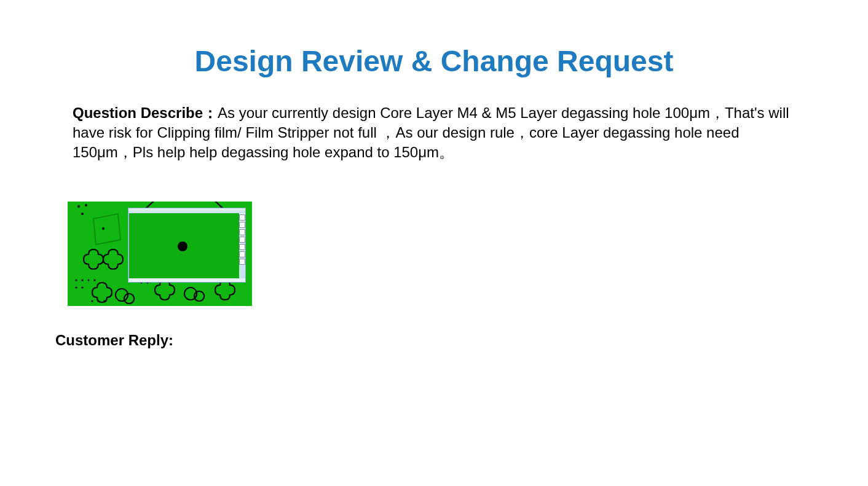 This screenshot has height=486, width=868. What do you see at coordinates (432, 133) in the screenshot?
I see `question-paragraph: Question Describe：As your currently desi…` at bounding box center [432, 133].